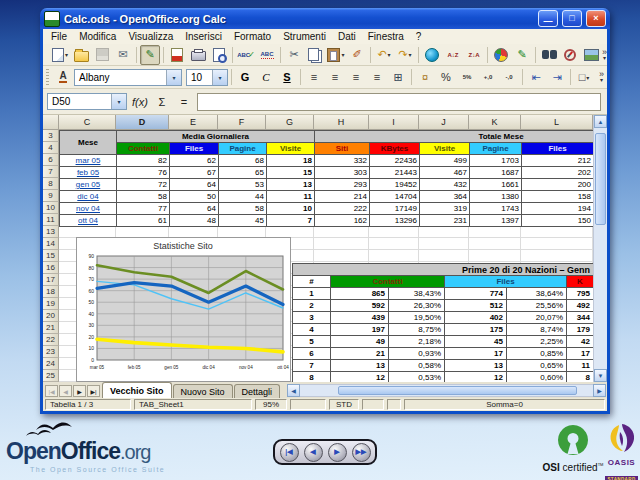  Describe the element at coordinates (360, 377) in the screenshot. I see `nations-cell-r7-c1: 12` at that location.